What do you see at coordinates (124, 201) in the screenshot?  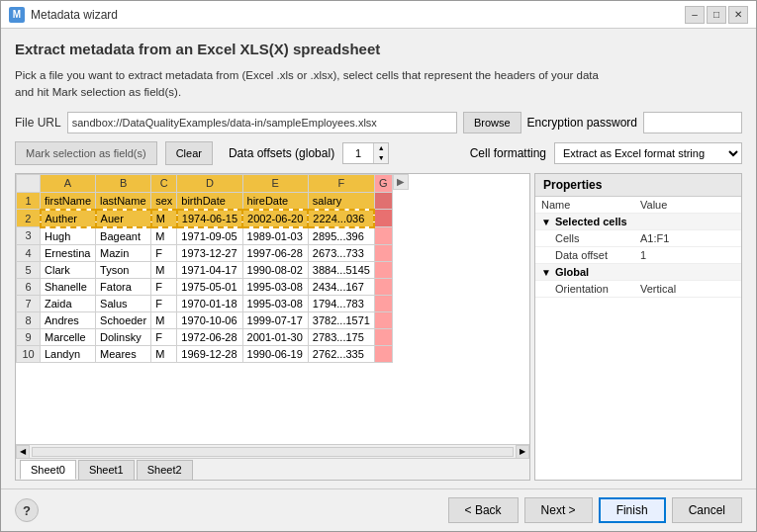 I see `cell-B1: lastName` at bounding box center [124, 201].